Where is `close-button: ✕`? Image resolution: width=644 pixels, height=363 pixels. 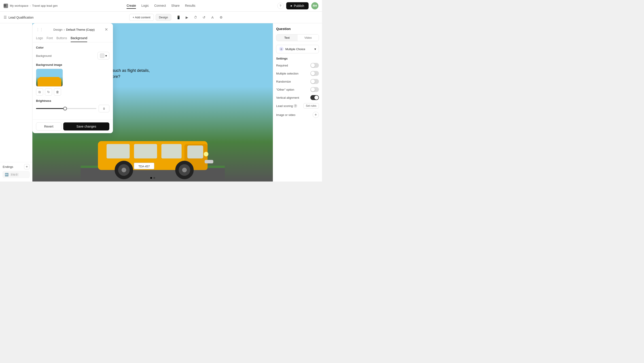
close-button: ✕ is located at coordinates (106, 30).